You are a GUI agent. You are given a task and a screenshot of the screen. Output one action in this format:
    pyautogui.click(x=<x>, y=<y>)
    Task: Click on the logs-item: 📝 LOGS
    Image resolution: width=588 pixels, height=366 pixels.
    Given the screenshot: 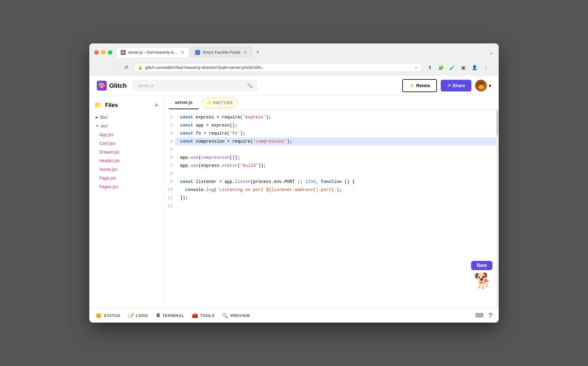 What is the action you would take?
    pyautogui.click(x=138, y=316)
    